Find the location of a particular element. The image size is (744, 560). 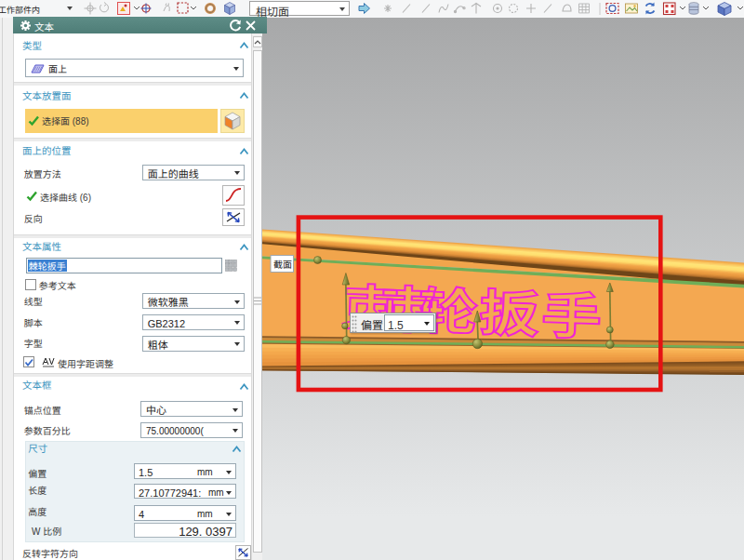

svg-text: 截面 is located at coordinates (283, 264).